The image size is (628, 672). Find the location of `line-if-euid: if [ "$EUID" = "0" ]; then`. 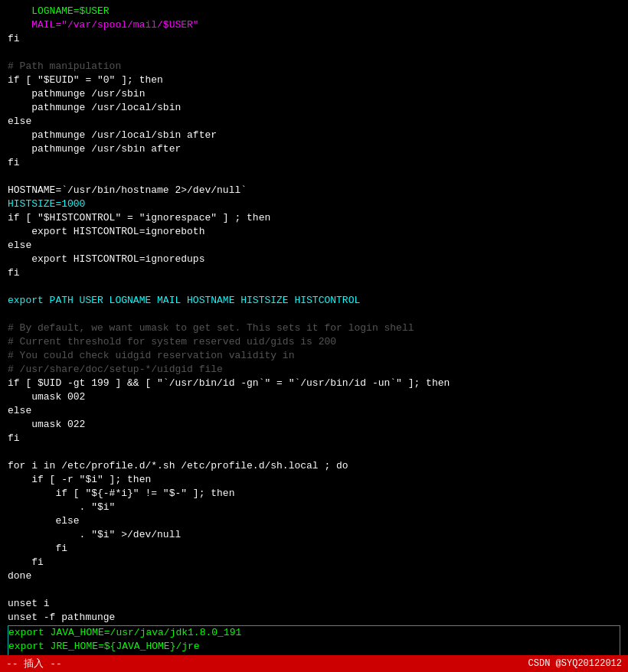

line-if-euid: if [ "$EUID" = "0" ]; then is located at coordinates (314, 80).